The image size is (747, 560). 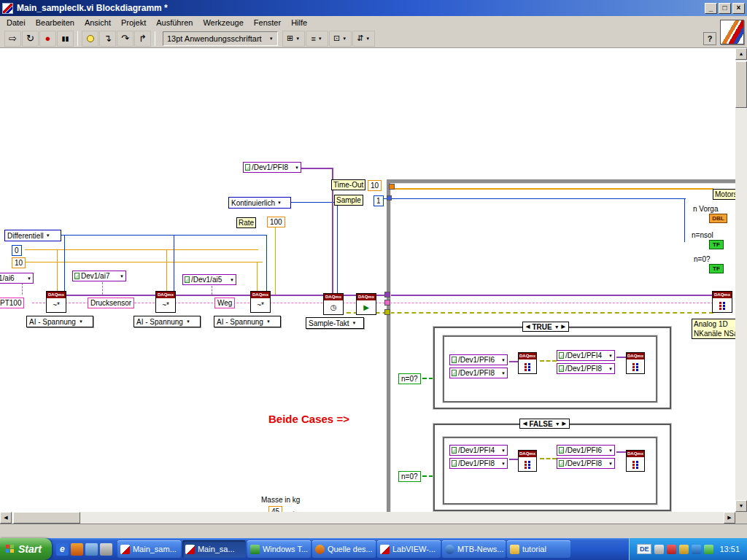 What do you see at coordinates (16, 23) in the screenshot?
I see `menu-datei: Datei` at bounding box center [16, 23].